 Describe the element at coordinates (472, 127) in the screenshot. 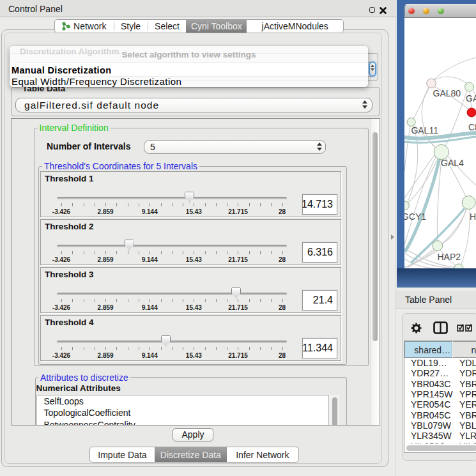

I see `svg-text: CD` at that location.